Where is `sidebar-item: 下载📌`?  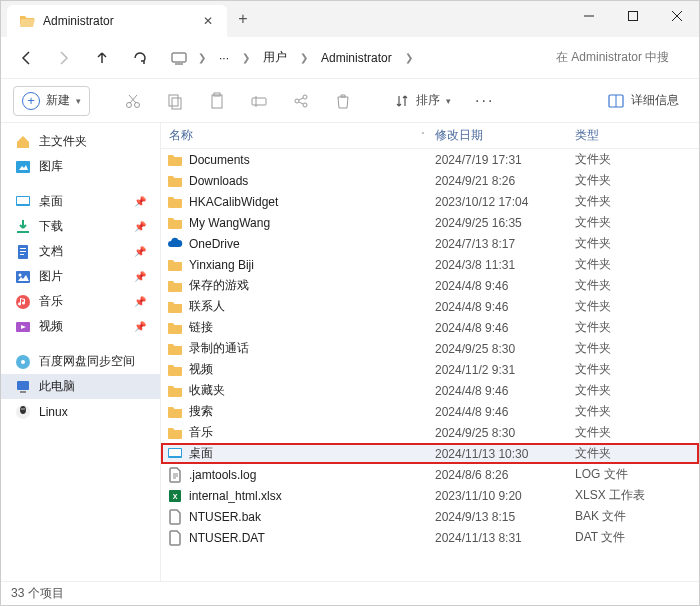 sidebar-item: 下载📌 is located at coordinates (80, 226).